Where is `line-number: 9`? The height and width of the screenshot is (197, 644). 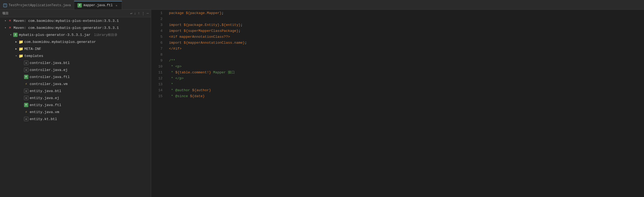
line-number: 9 is located at coordinates (157, 61).